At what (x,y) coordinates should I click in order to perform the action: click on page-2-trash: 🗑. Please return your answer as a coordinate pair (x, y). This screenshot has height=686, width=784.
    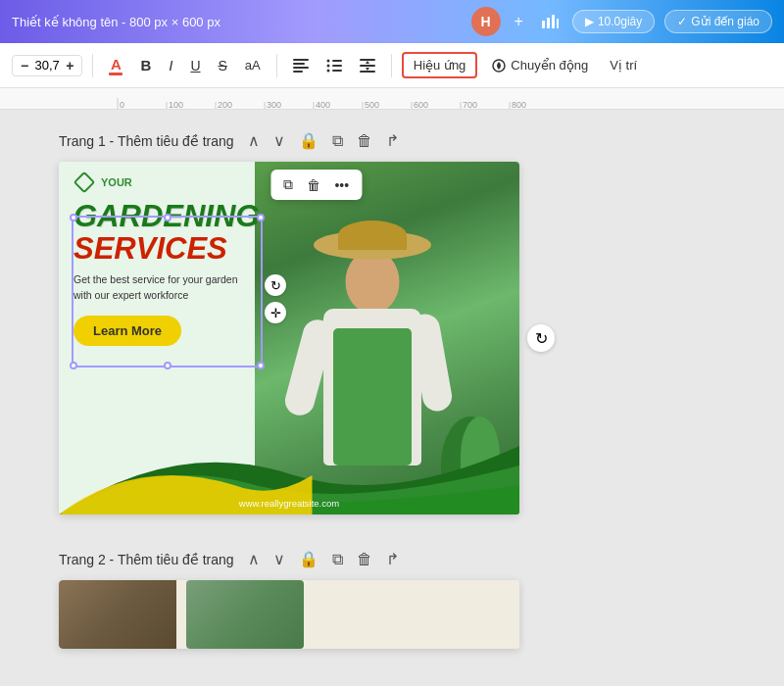
    Looking at the image, I should click on (365, 560).